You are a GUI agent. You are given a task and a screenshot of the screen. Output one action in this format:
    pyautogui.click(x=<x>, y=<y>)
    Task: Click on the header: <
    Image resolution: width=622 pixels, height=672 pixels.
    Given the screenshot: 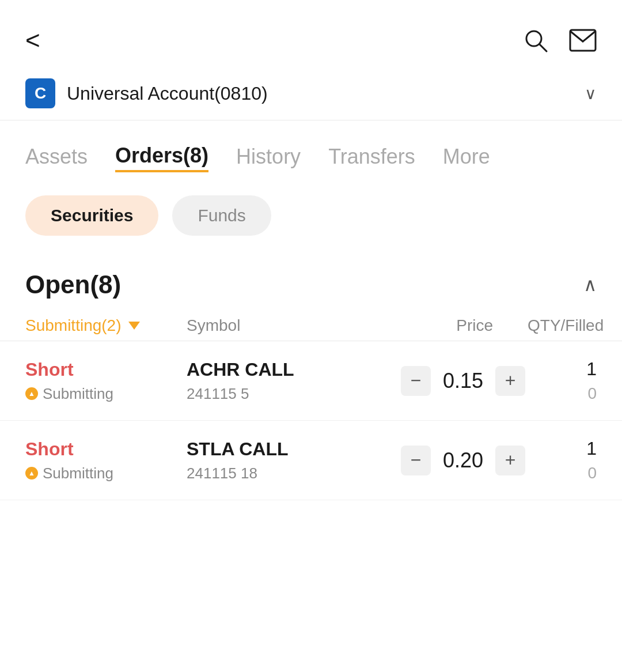 What is the action you would take?
    pyautogui.click(x=311, y=33)
    